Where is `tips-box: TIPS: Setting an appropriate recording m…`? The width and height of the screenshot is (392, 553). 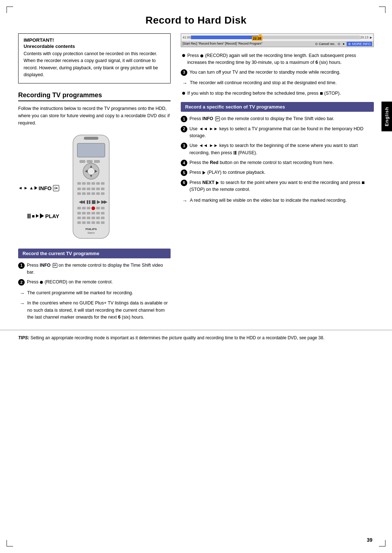 tips-box: TIPS: Setting an appropriate recording m… is located at coordinates (196, 337).